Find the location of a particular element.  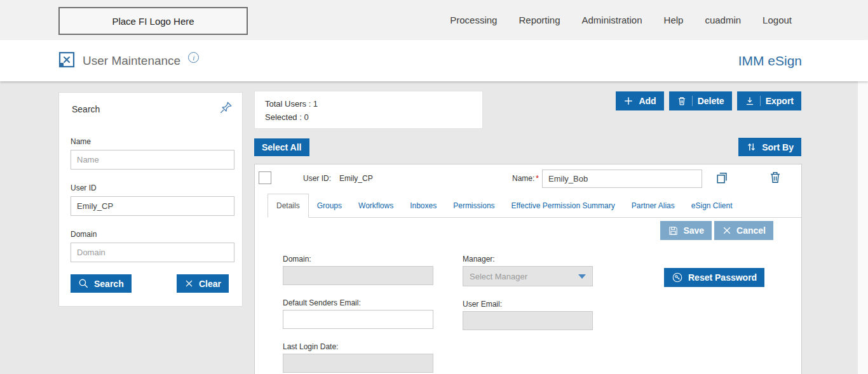

chevron-down-icon is located at coordinates (582, 277).